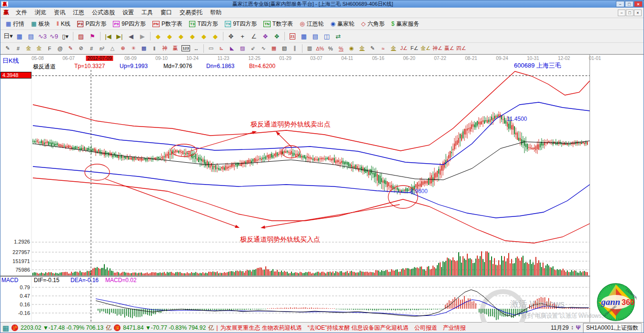 This screenshot has height=333, width=644. I want to click on angle-si-icon: 四∠, so click(461, 49).